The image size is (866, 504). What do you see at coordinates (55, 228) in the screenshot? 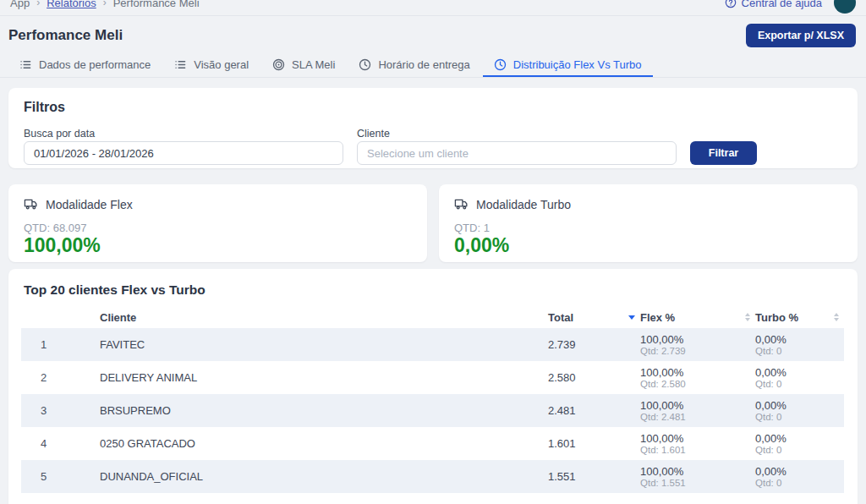
I see `stat-qty: QTD: 68.097` at bounding box center [55, 228].